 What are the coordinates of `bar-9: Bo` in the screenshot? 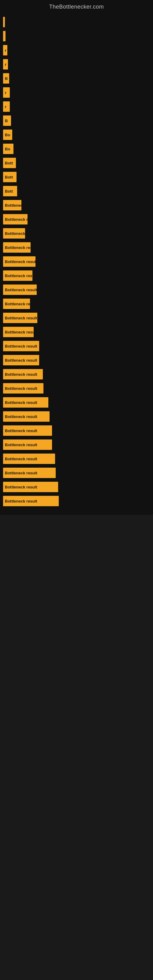 It's located at (8, 135).